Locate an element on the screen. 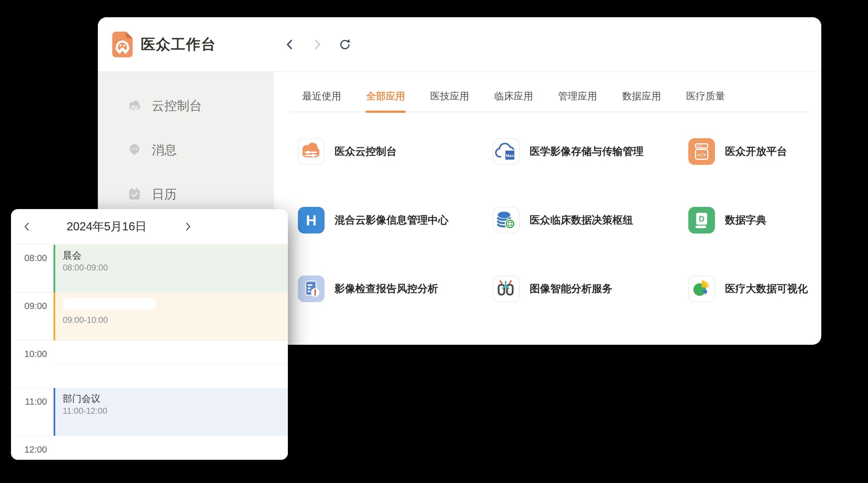 The width and height of the screenshot is (868, 483). message-bubble-icon is located at coordinates (135, 150).